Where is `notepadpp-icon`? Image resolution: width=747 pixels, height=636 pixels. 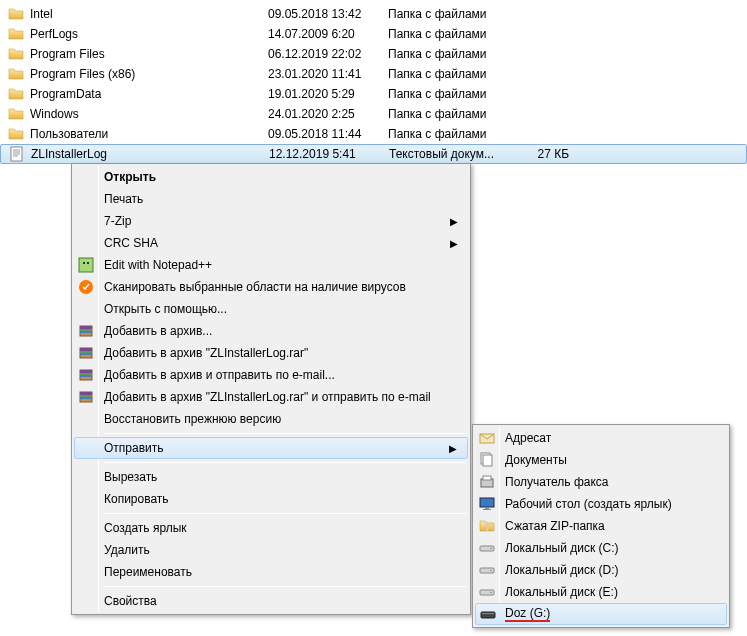 notepadpp-icon is located at coordinates (86, 265).